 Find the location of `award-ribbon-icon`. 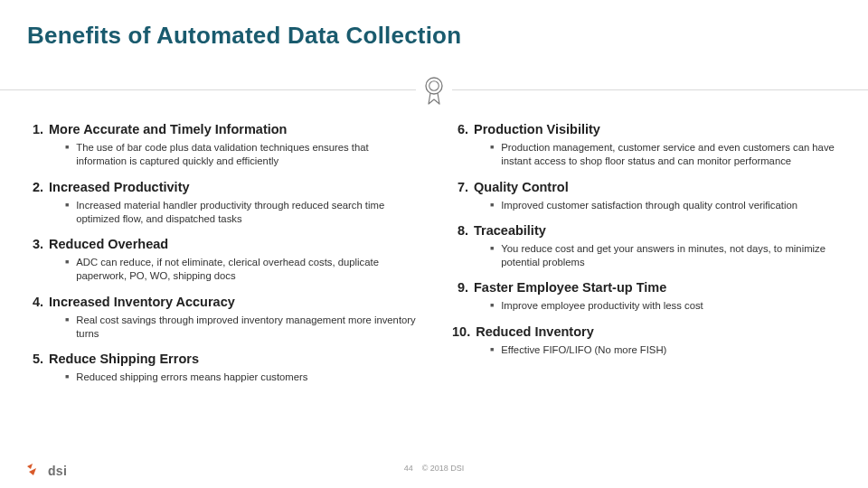

award-ribbon-icon is located at coordinates (434, 91).